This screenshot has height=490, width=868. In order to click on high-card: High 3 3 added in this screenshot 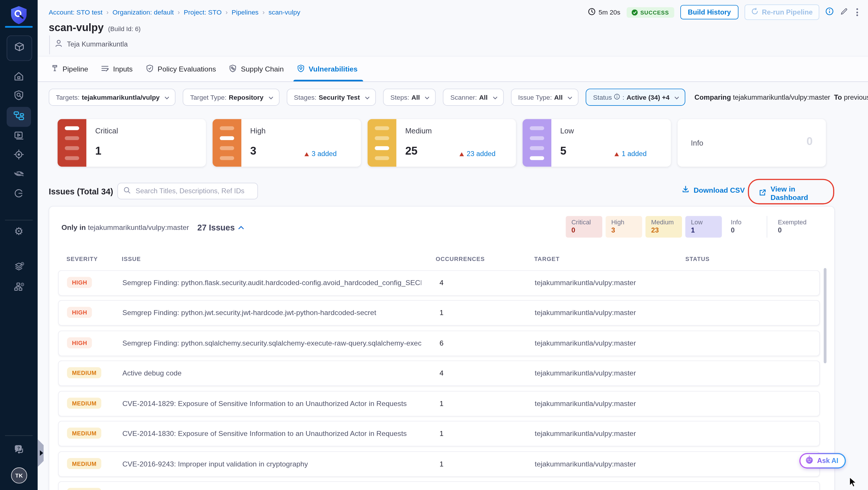, I will do `click(287, 143)`.